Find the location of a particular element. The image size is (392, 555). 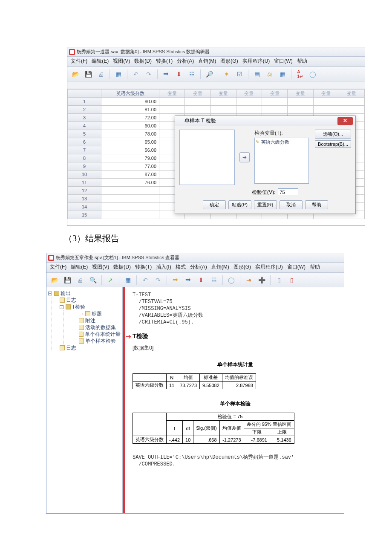

vmenu-edit: 编辑(E) is located at coordinates (79, 267).